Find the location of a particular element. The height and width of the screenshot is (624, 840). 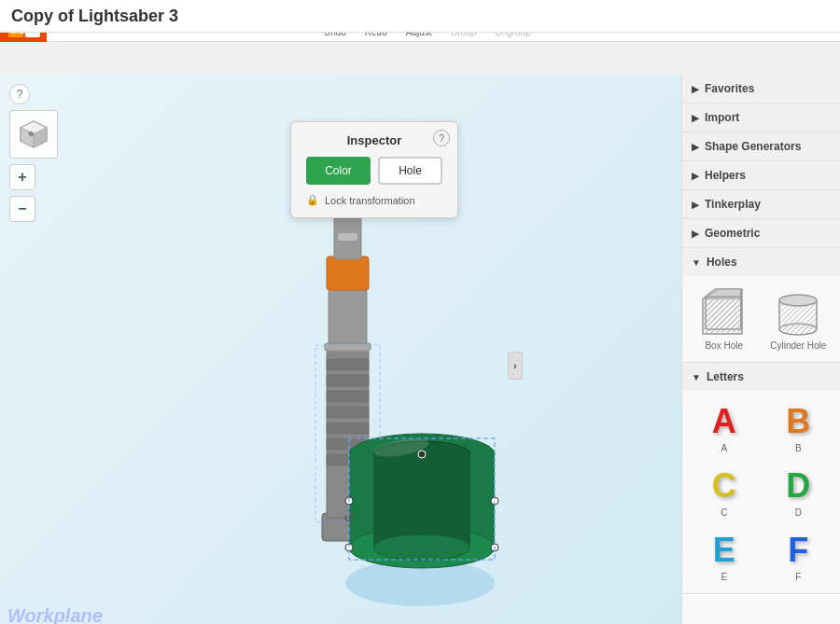

inspector-title: Inspector is located at coordinates (374, 140).